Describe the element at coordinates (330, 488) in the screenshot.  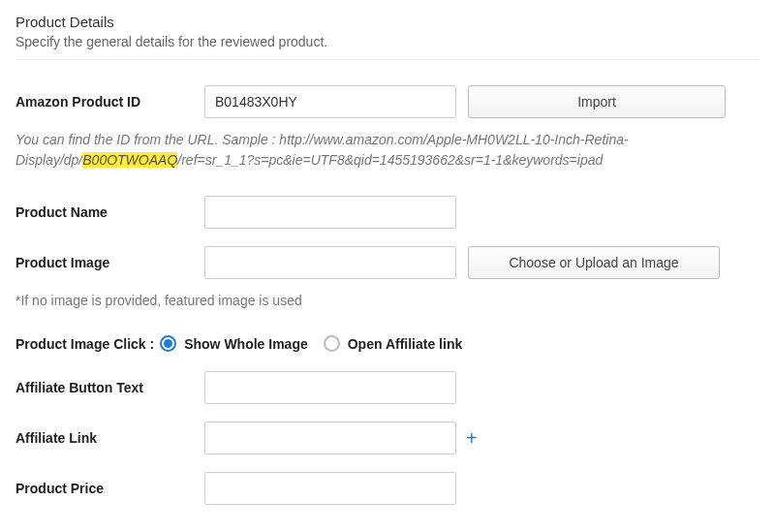
I see `product-price-input` at that location.